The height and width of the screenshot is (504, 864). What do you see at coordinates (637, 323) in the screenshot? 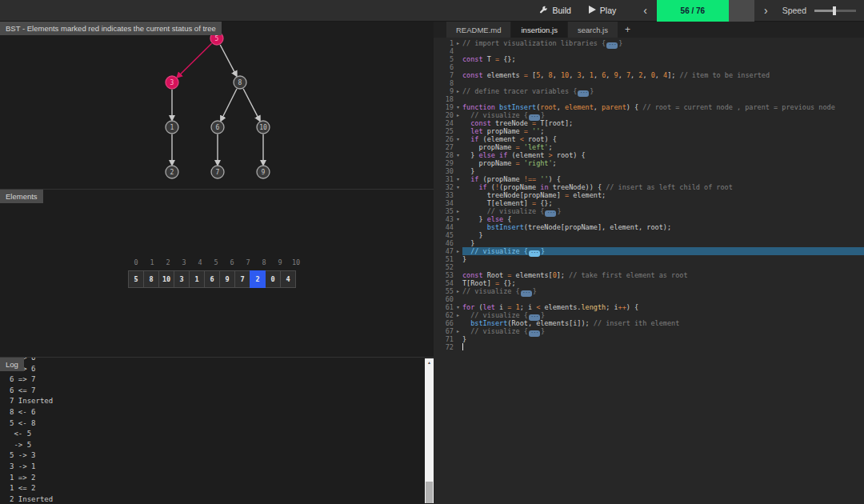
I see `code-token: // insert ith element` at bounding box center [637, 323].